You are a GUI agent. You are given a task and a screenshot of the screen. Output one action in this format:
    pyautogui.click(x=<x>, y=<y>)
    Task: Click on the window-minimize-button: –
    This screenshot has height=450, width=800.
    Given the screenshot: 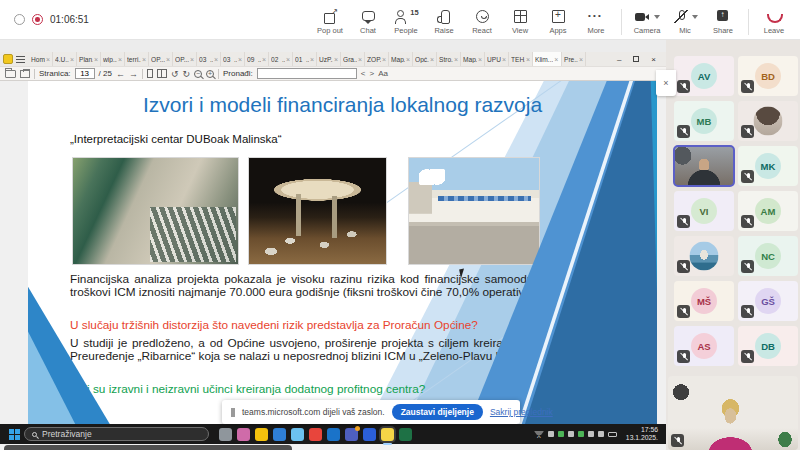 What is the action you would take?
    pyautogui.click(x=619, y=60)
    